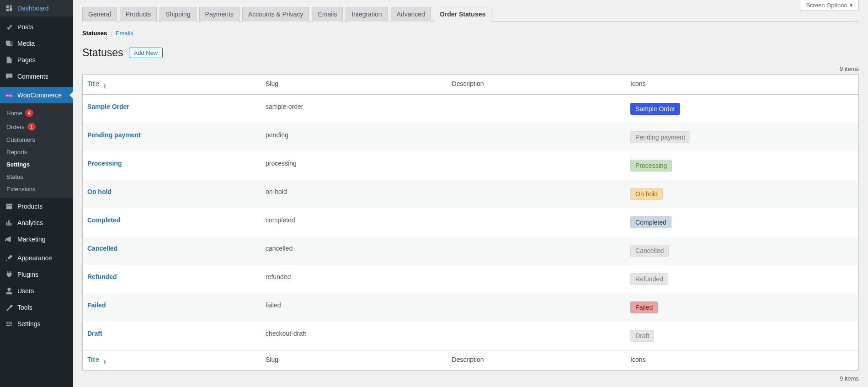 This screenshot has height=387, width=868. What do you see at coordinates (104, 220) in the screenshot?
I see `status-title-link: Completed` at bounding box center [104, 220].